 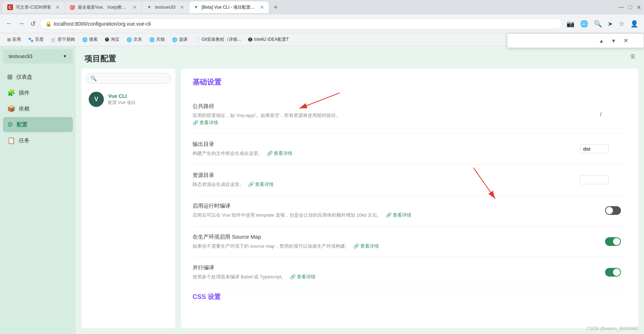 I want to click on bookmark-jd: 🌐 京东, so click(x=134, y=40).